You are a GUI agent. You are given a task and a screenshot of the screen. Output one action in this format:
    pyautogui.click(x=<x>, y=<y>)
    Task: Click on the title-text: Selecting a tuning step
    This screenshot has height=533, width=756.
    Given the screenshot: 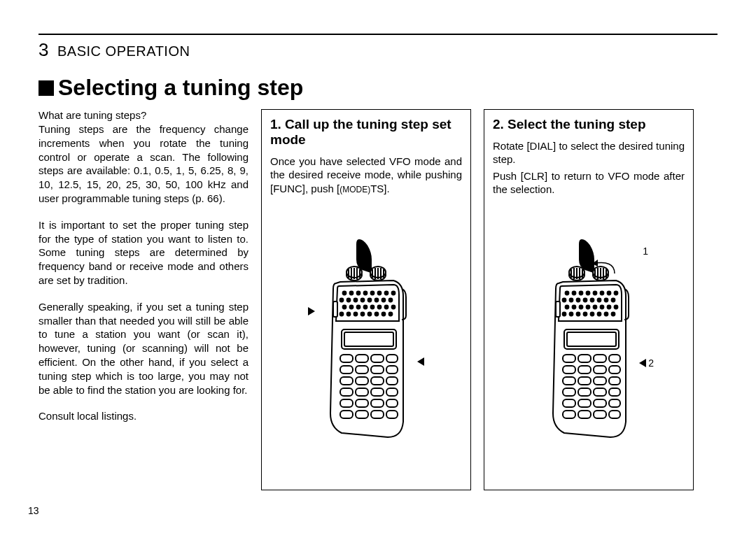 What is the action you would take?
    pyautogui.click(x=181, y=88)
    